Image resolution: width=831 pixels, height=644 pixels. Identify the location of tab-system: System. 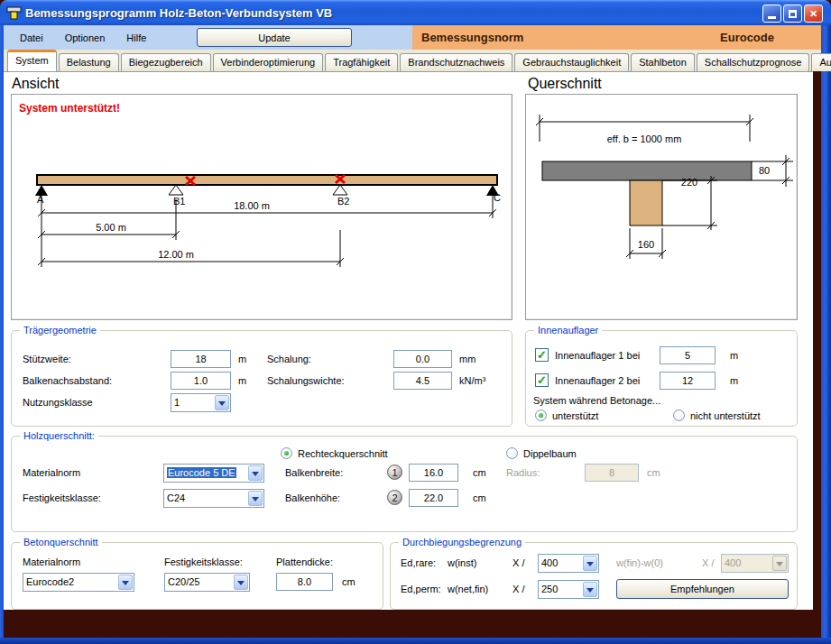
(32, 60).